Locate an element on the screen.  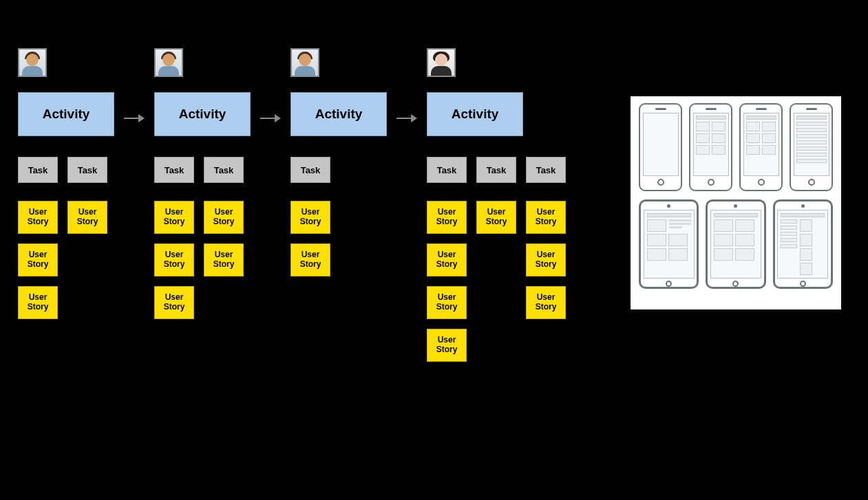
story-columns: User Story User Story is located at coordinates (310, 239).